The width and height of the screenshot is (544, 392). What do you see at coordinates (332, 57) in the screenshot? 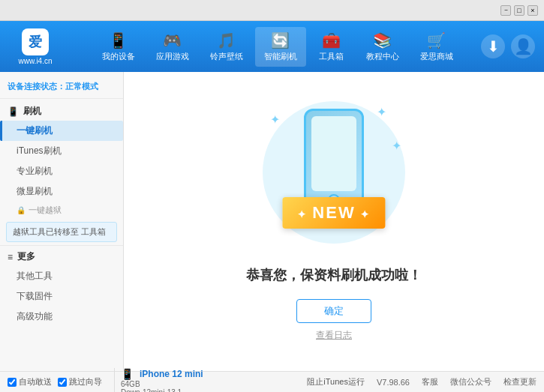
I see `nav-label-toolbox: 工具箱` at bounding box center [332, 57].